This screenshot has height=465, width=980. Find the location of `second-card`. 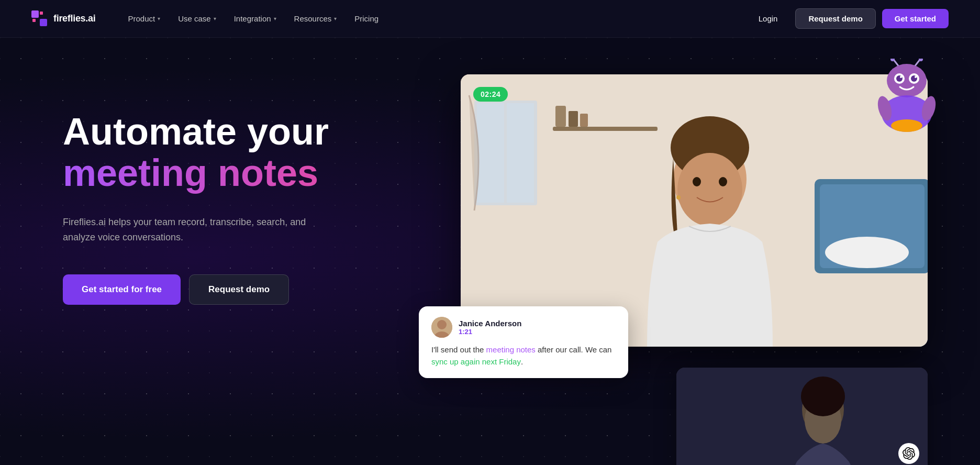

second-card is located at coordinates (802, 416).